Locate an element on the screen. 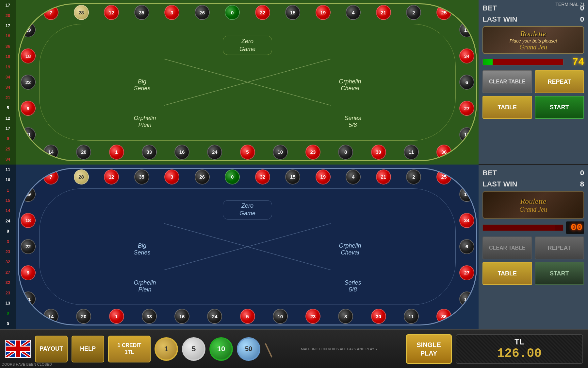  b-ball-22: 22 is located at coordinates (28, 247).